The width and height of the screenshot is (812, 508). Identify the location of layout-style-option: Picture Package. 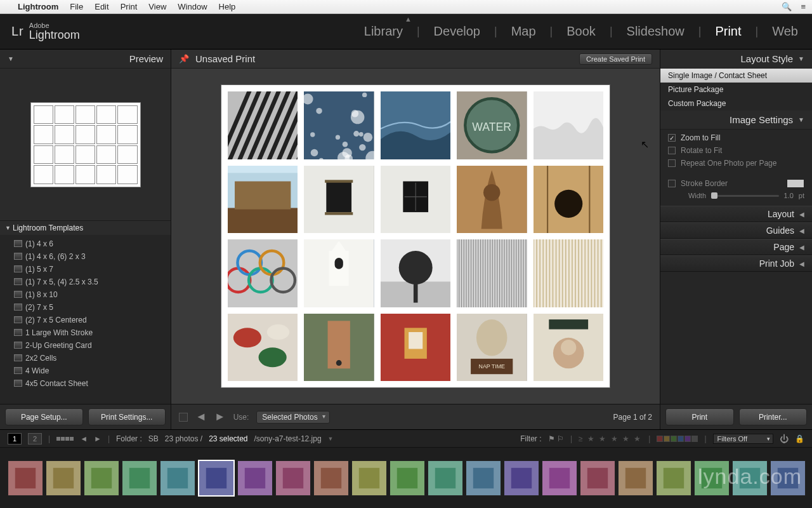
(736, 90).